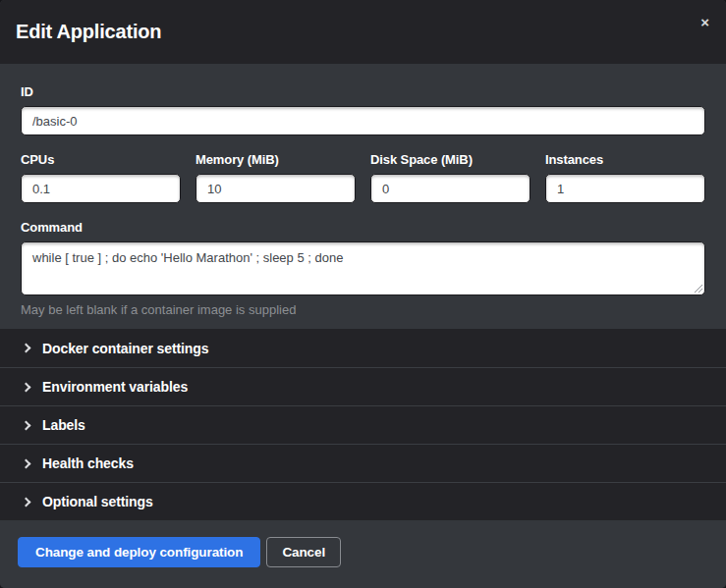 The height and width of the screenshot is (588, 726). Describe the element at coordinates (64, 425) in the screenshot. I see `section-label: Labels` at that location.